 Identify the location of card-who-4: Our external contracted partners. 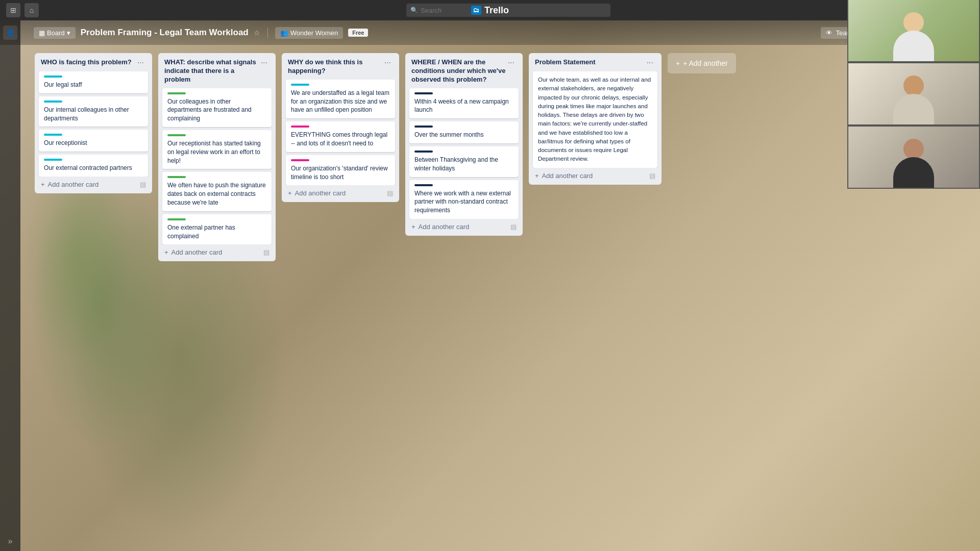
(93, 165).